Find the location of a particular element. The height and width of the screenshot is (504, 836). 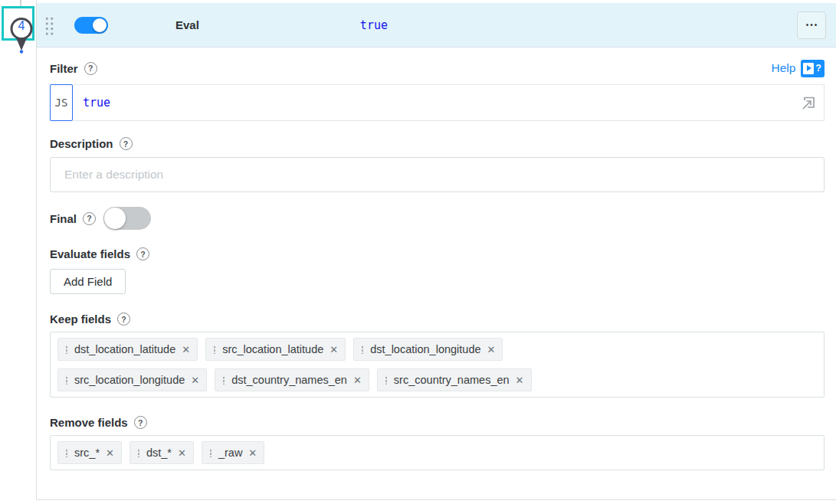

filter-label: Filter ? is located at coordinates (74, 69).